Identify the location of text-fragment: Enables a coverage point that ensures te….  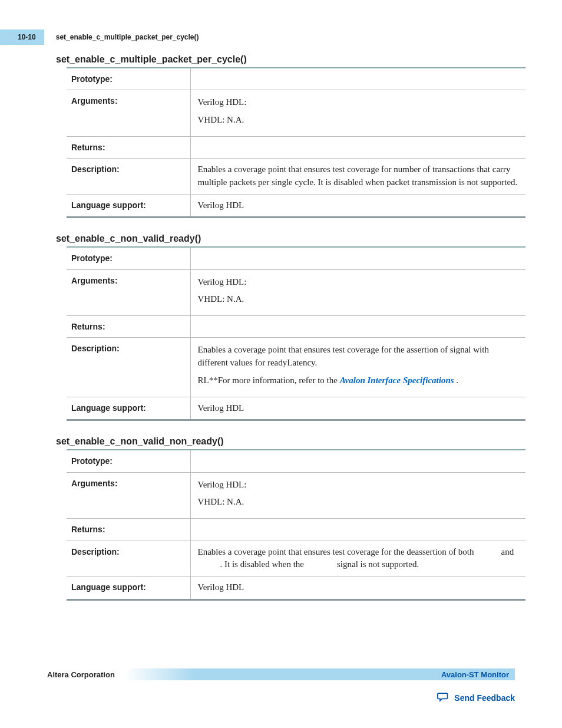
(336, 552).